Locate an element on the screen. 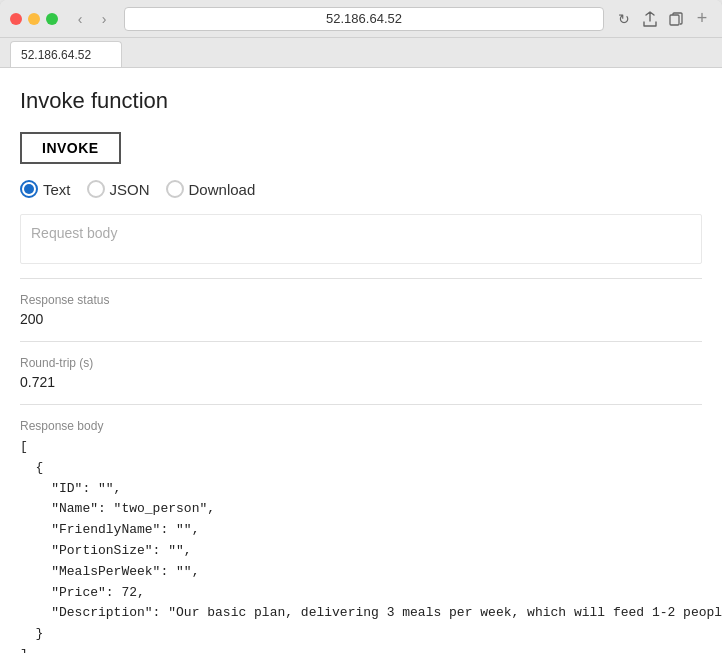  share-icon is located at coordinates (650, 19).